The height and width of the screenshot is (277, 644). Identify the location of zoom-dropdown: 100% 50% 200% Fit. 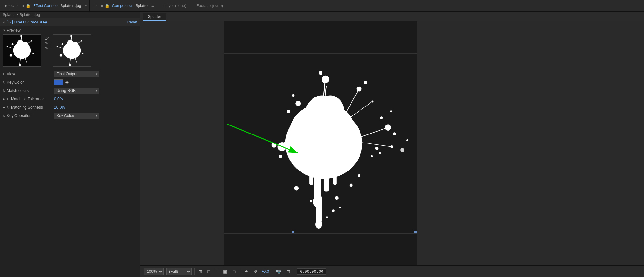
(154, 272).